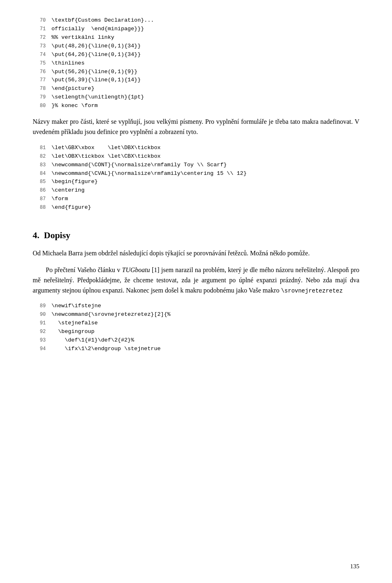 The image size is (392, 583). Describe the element at coordinates (196, 89) in the screenshot. I see `code-line: 78 \end{picture}` at that location.